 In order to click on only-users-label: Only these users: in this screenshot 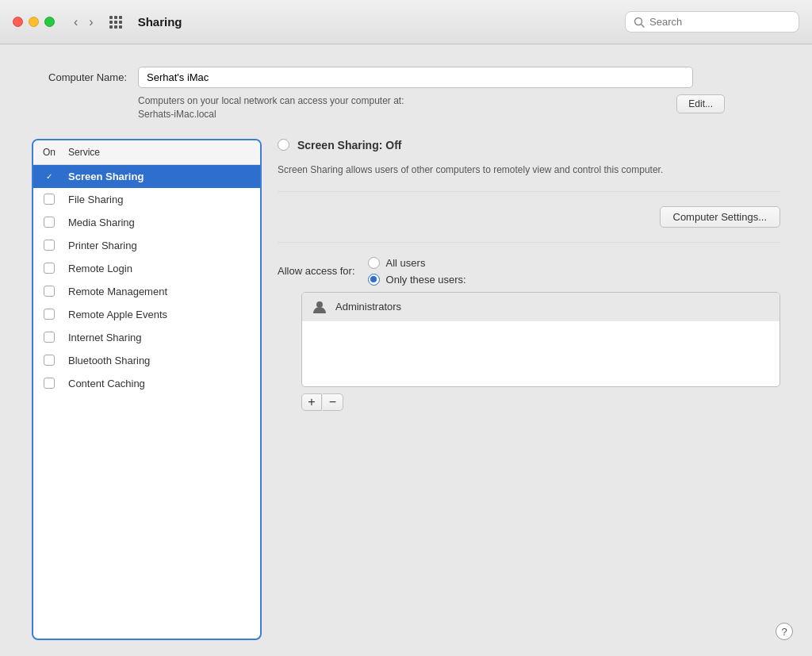, I will do `click(427, 279)`.